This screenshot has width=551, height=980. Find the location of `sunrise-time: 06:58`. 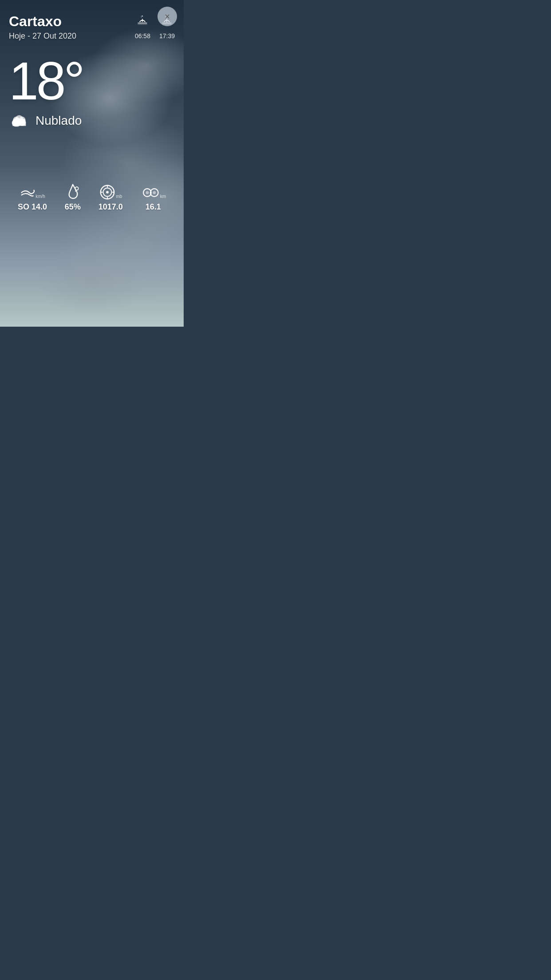

sunrise-time: 06:58 is located at coordinates (143, 36).